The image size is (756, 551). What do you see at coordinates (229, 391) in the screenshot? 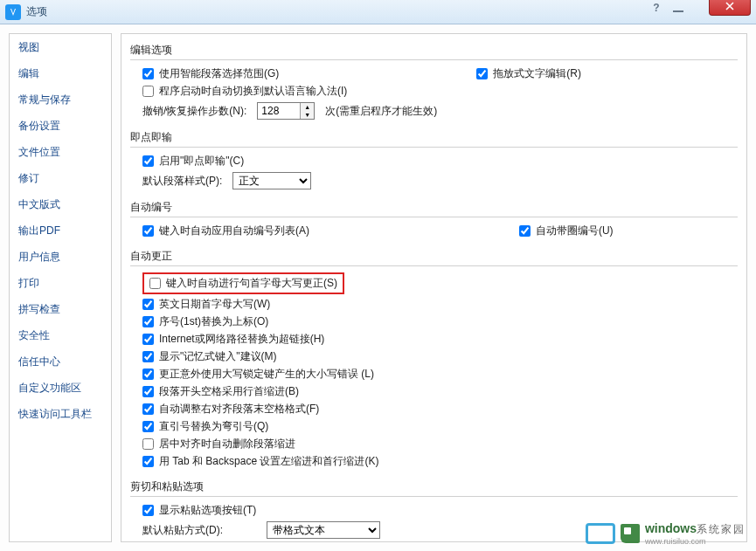
I see `label-indent: 段落开头空格采用行首缩进(B)` at bounding box center [229, 391].